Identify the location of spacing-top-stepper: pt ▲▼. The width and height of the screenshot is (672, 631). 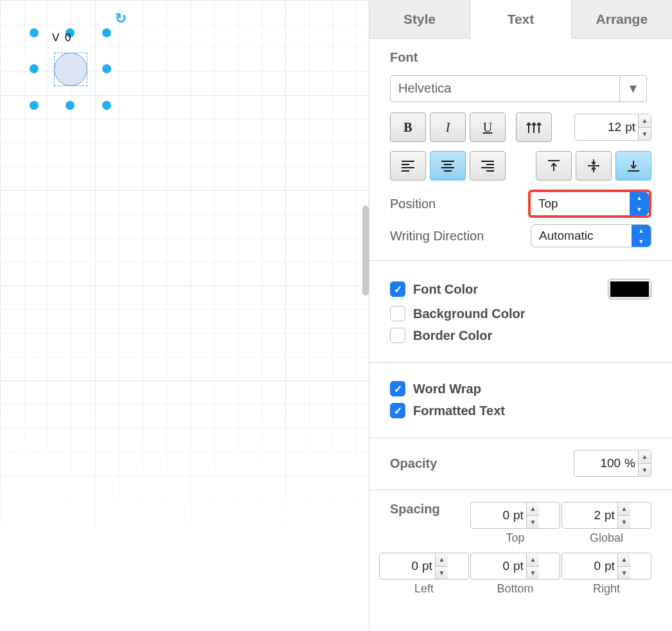
(515, 515).